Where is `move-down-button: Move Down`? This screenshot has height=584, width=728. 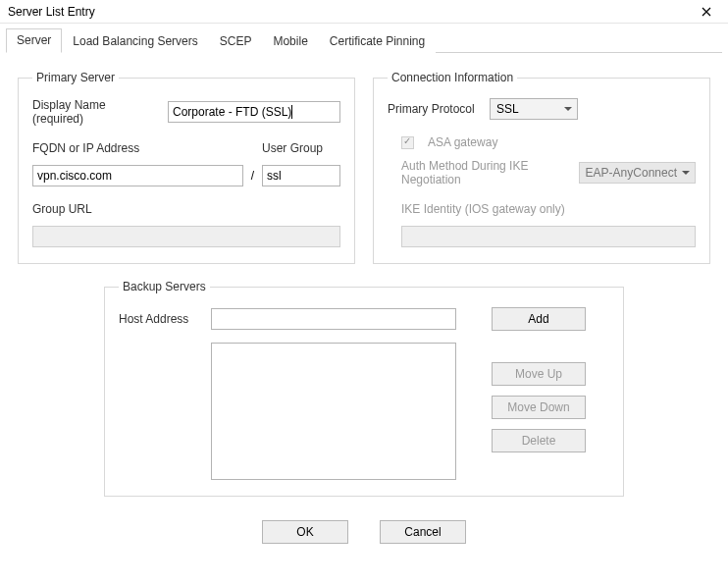
move-down-button: Move Down is located at coordinates (539, 407).